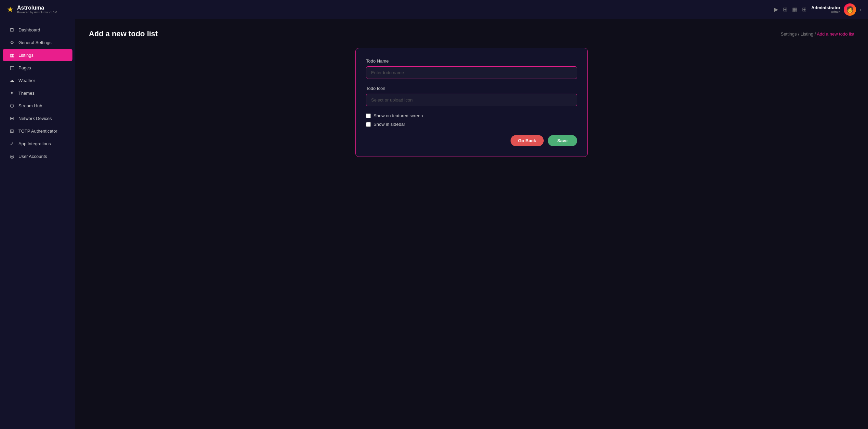  Describe the element at coordinates (35, 42) in the screenshot. I see `sidebar-label-general-settings: General Settings` at that location.